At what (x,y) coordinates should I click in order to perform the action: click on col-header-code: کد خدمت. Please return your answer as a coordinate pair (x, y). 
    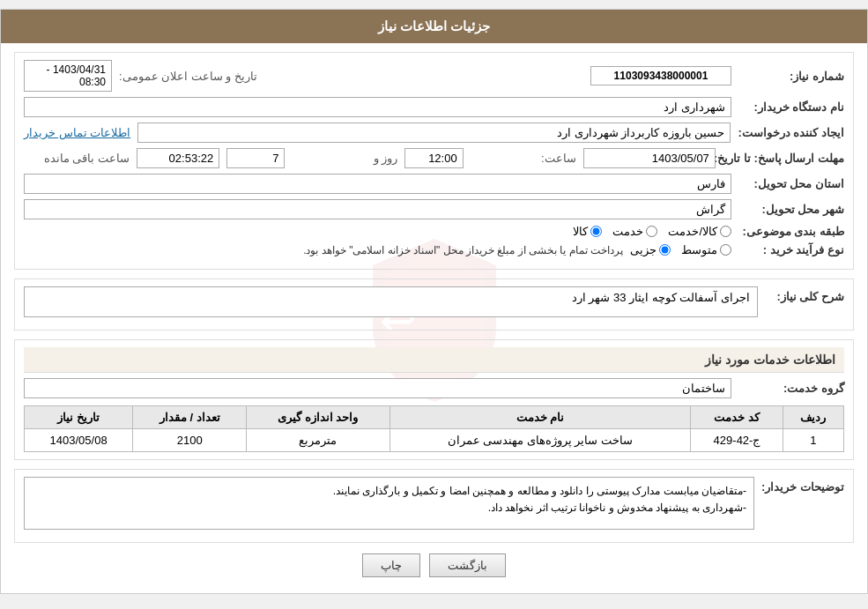
    Looking at the image, I should click on (737, 418).